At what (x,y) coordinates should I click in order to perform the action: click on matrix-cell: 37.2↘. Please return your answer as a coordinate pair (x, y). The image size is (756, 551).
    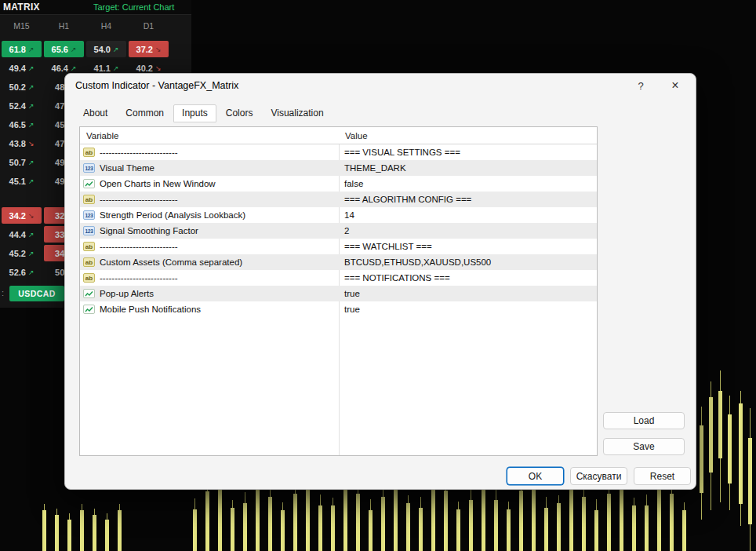
    Looking at the image, I should click on (149, 49).